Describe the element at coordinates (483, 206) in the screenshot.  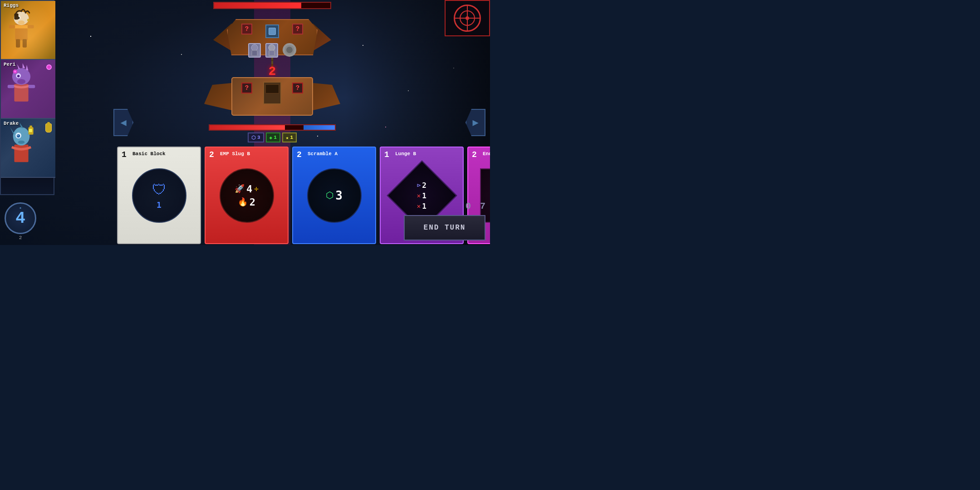
I see `draw-pile: 7` at that location.